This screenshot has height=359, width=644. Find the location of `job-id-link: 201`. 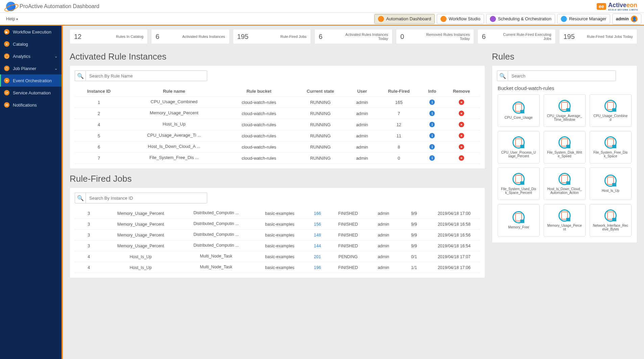

job-id-link: 201 is located at coordinates (318, 257).